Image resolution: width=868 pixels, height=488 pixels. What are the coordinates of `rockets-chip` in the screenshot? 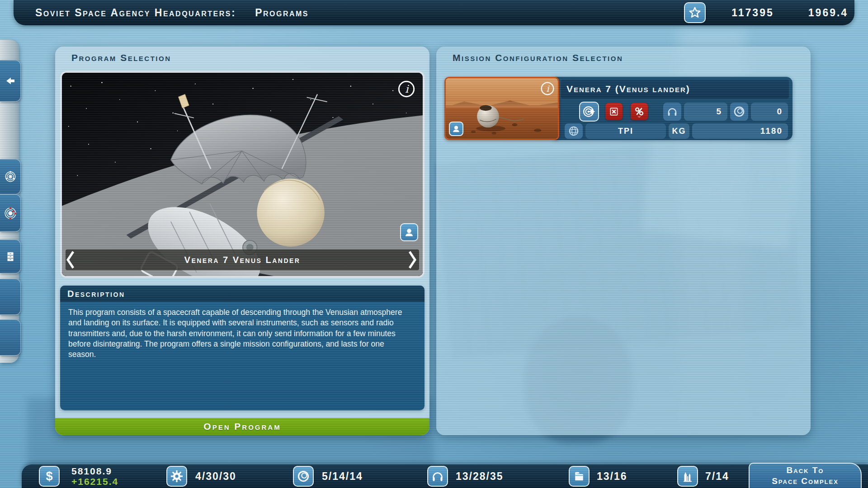 It's located at (688, 476).